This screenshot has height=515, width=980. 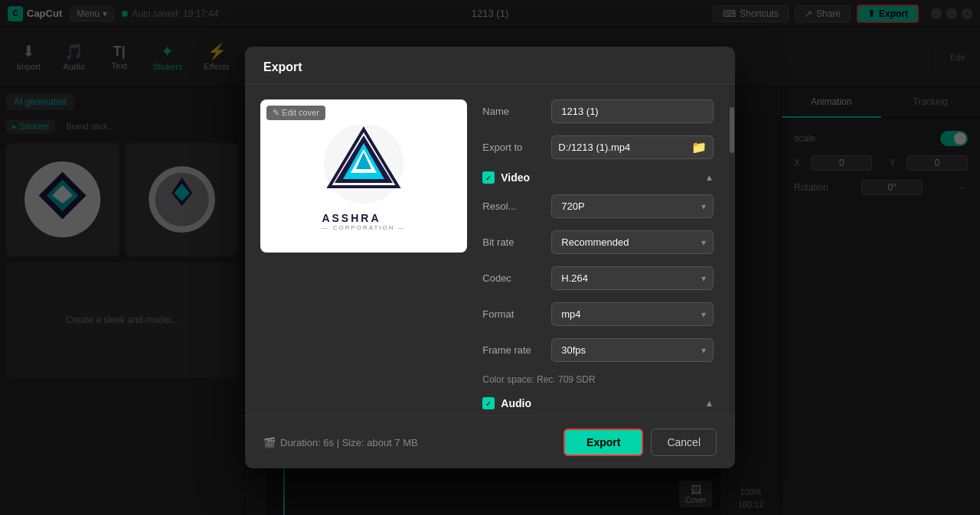 What do you see at coordinates (598, 403) in the screenshot?
I see `audio-section-header: ✓ Audio ▲` at bounding box center [598, 403].